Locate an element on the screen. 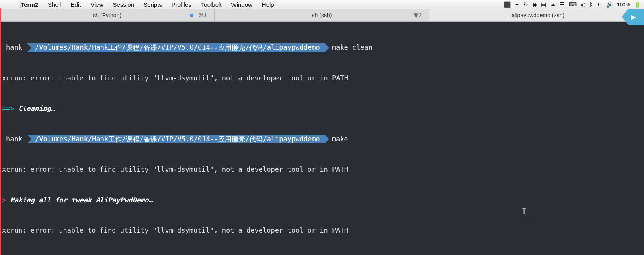 Image resolution: width=644 pixels, height=255 pixels. status-icon: ▤ is located at coordinates (544, 4).